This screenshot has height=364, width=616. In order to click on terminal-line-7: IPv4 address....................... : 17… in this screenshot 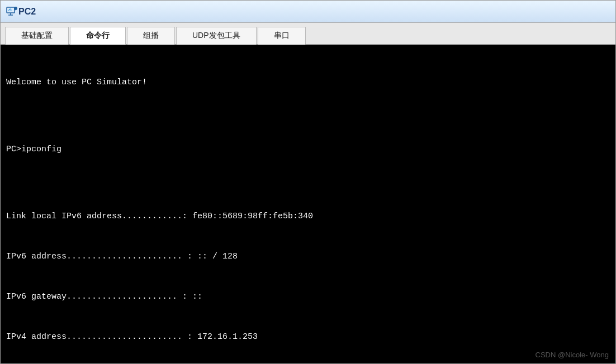, I will do `click(308, 337)`.